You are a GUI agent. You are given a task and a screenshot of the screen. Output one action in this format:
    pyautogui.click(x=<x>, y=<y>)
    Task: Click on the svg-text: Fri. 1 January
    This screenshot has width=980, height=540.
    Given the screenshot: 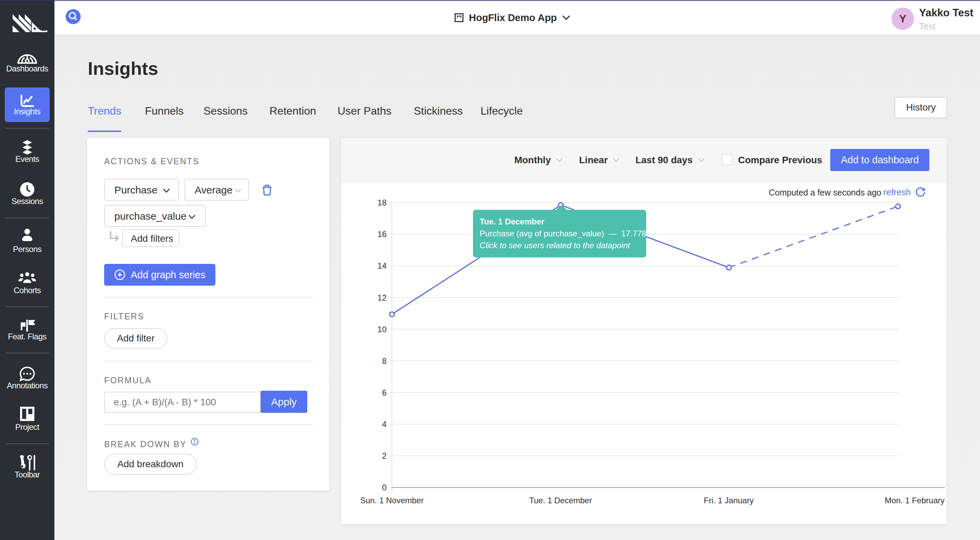 What is the action you would take?
    pyautogui.click(x=729, y=500)
    